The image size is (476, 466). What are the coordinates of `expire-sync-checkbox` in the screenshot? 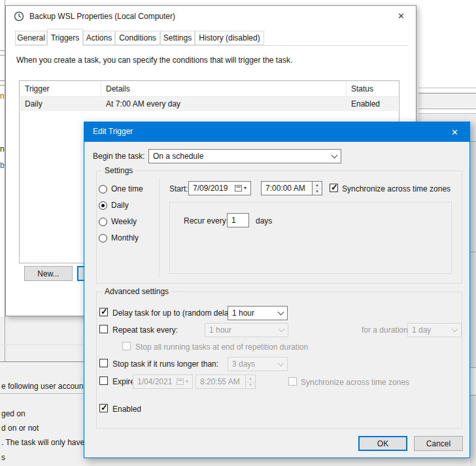 It's located at (293, 382).